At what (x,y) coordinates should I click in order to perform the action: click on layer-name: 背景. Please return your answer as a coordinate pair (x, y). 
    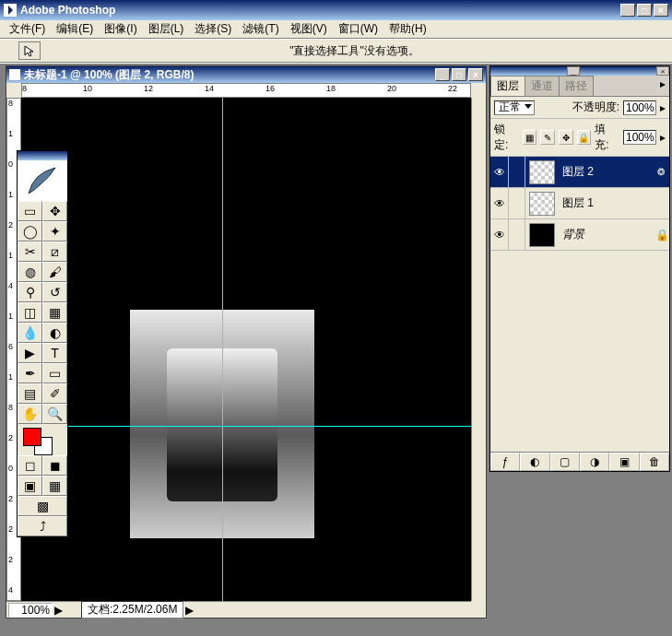
    Looking at the image, I should click on (607, 234).